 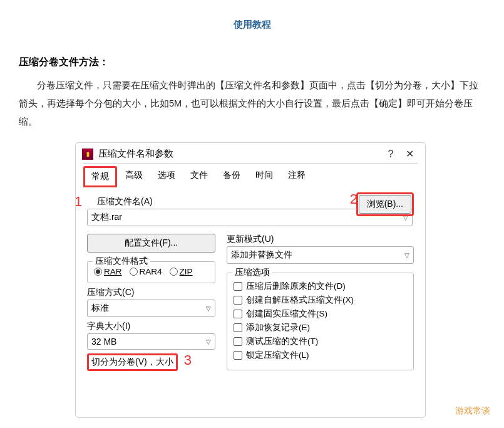 I want to click on dict-label: 字典大小(I), so click(x=152, y=326).